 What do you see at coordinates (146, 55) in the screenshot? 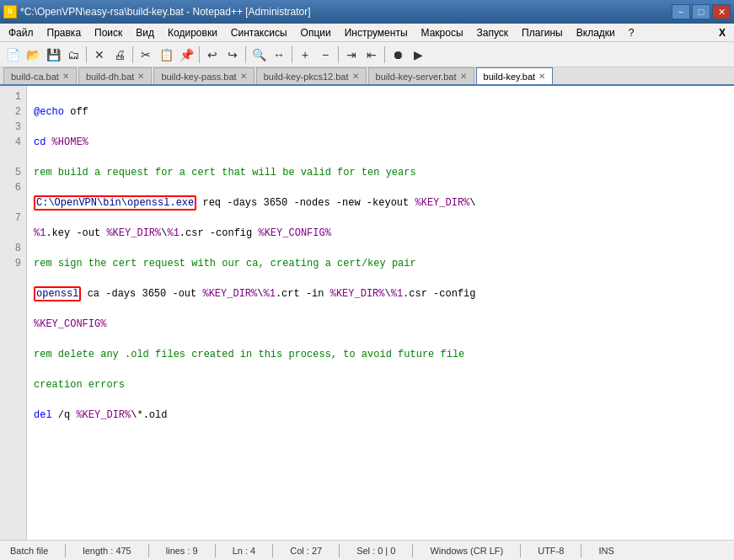
I see `cut-button: ✂` at bounding box center [146, 55].